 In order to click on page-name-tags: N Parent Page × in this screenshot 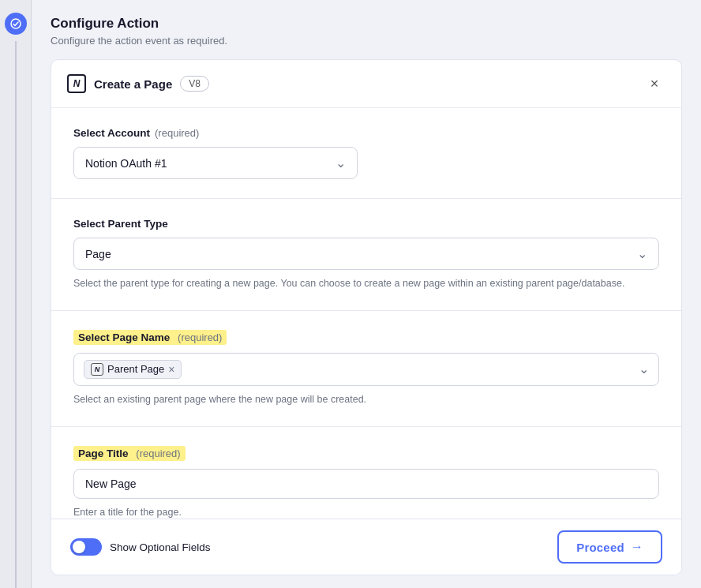, I will do `click(133, 369)`.